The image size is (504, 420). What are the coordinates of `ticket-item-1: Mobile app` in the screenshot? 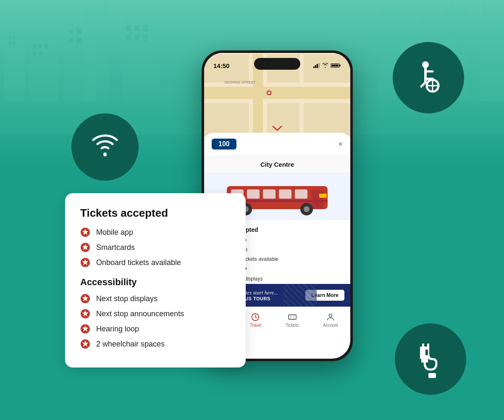 It's located at (115, 233).